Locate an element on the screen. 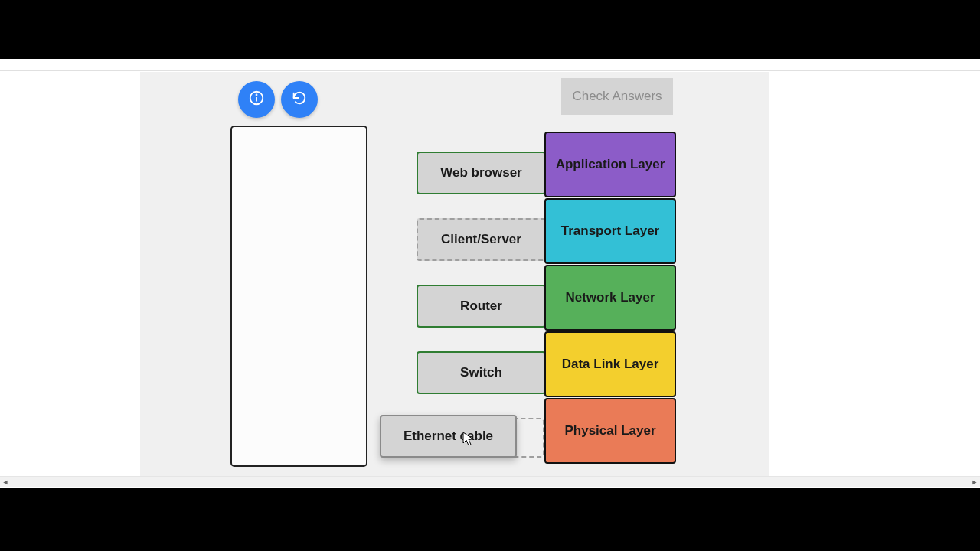  drop-zone-label: Router is located at coordinates (481, 306).